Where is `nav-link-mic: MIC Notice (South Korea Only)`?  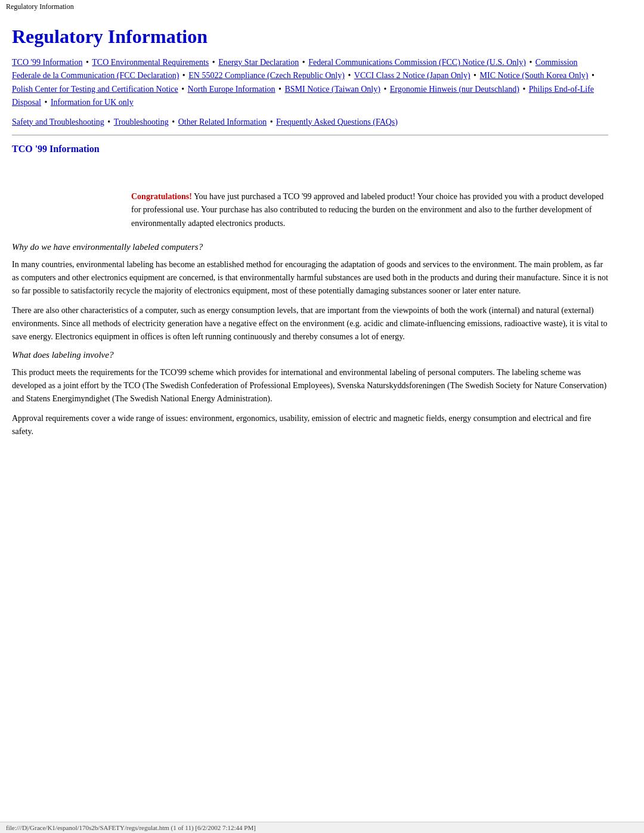 nav-link-mic: MIC Notice (South Korea Only) is located at coordinates (534, 75).